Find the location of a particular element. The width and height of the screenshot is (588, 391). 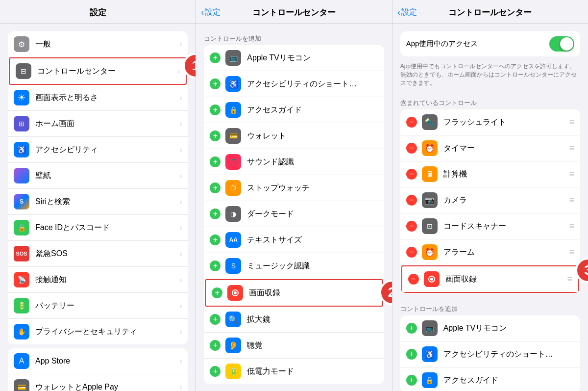

add-hearing: + 👂 聴覚 is located at coordinates (294, 345).